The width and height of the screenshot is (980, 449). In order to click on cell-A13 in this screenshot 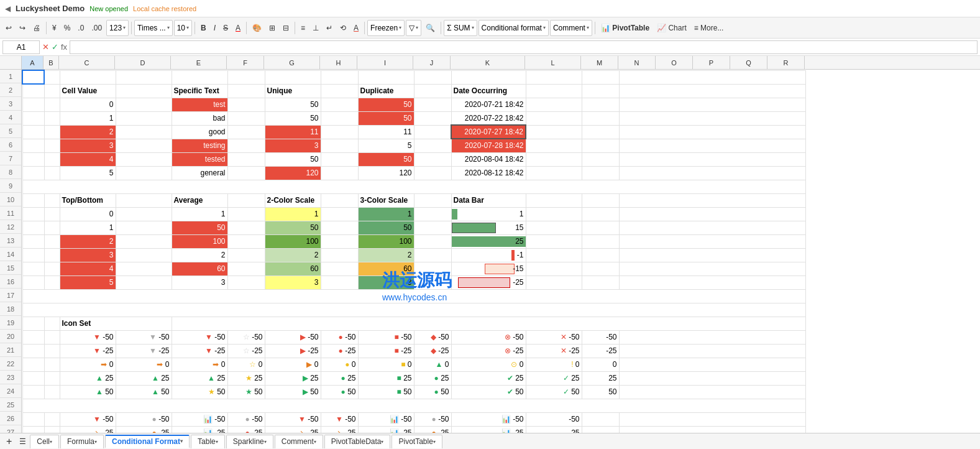, I will do `click(34, 241)`.